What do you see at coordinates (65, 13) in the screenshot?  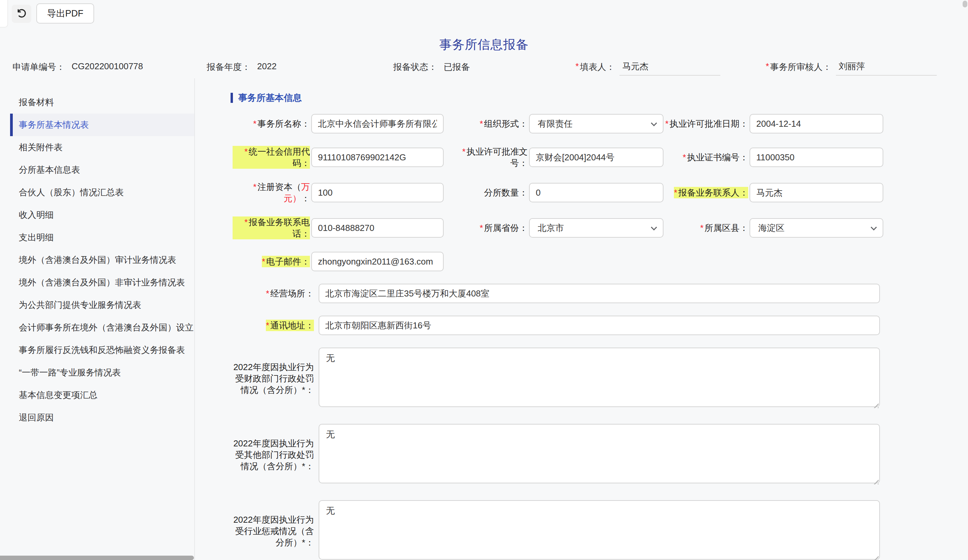 I see `export-pdf-button: 导出PDF` at bounding box center [65, 13].